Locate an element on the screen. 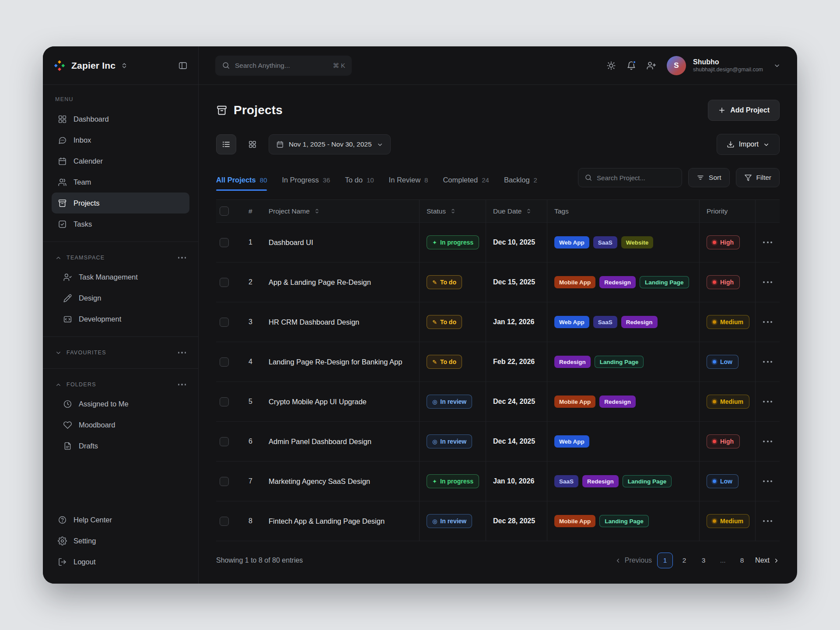  sidebar-item-calender: Calender is located at coordinates (121, 161).